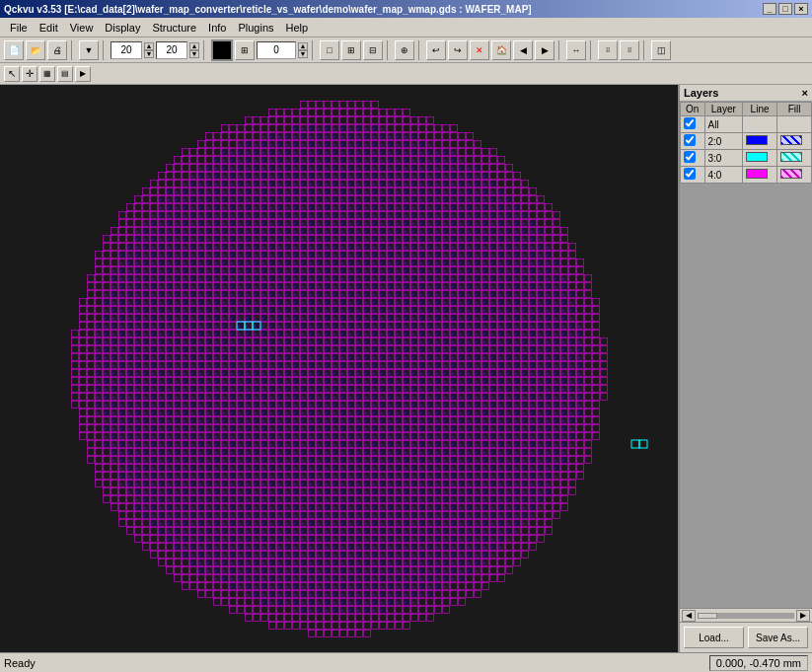  Describe the element at coordinates (268, 10) in the screenshot. I see `title-text: Qckvu v3.53 [E:\cad_data[2]\wafer_map_co…` at that location.